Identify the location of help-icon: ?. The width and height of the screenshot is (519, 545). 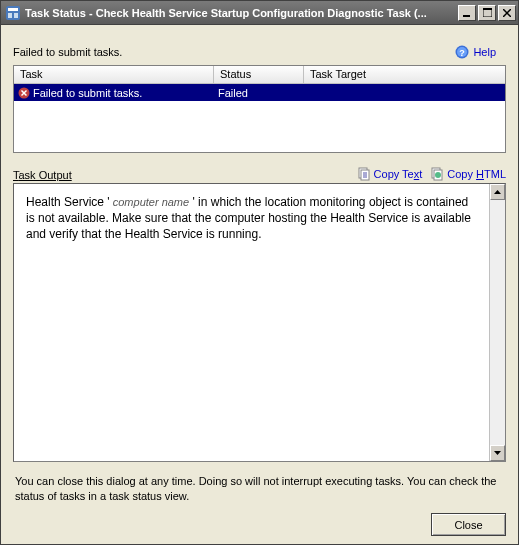
(462, 52).